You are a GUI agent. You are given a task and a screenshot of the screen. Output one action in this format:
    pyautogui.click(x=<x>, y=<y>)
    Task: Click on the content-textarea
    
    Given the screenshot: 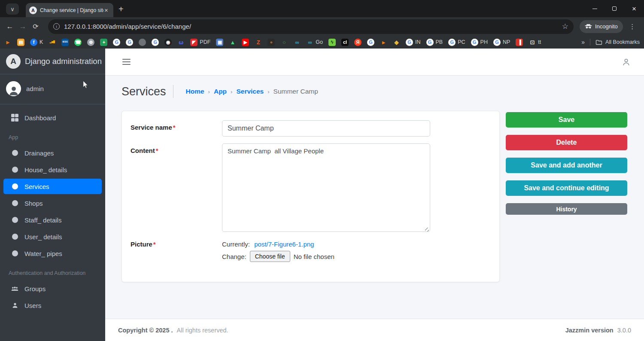 What is the action you would take?
    pyautogui.click(x=326, y=188)
    